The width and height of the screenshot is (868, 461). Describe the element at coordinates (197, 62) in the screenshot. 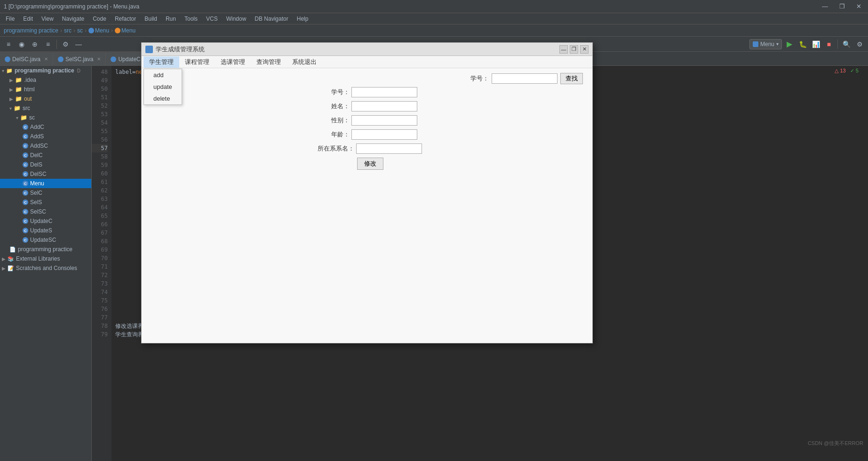

I see `dialog-menu-course: 课程管理` at that location.